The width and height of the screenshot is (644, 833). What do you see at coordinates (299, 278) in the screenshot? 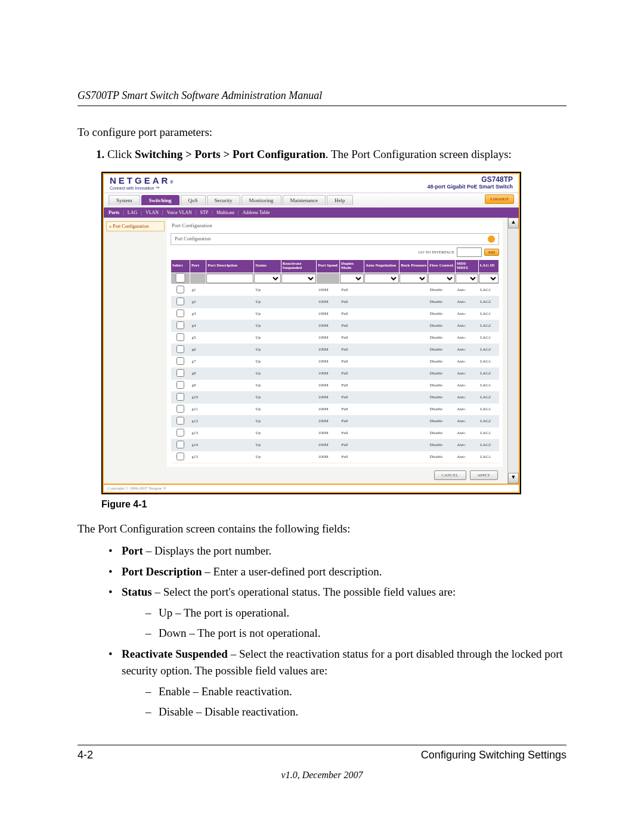
I see `filter-reactivate` at bounding box center [299, 278].